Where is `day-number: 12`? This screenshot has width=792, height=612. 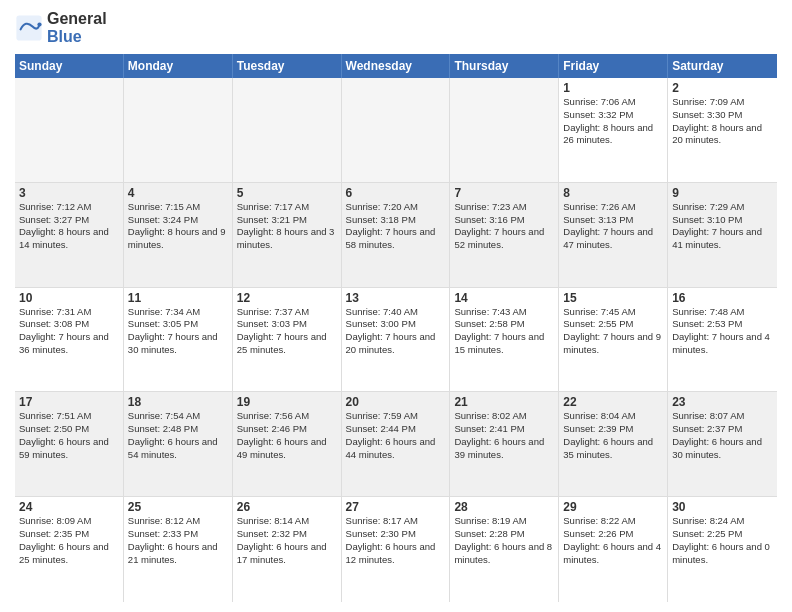 day-number: 12 is located at coordinates (287, 298).